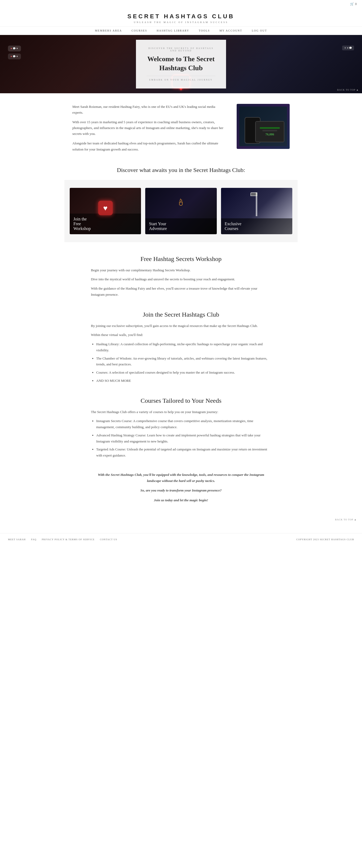 The width and height of the screenshot is (362, 868). Describe the element at coordinates (181, 4) in the screenshot. I see `top-bar: 🛒 0` at that location.